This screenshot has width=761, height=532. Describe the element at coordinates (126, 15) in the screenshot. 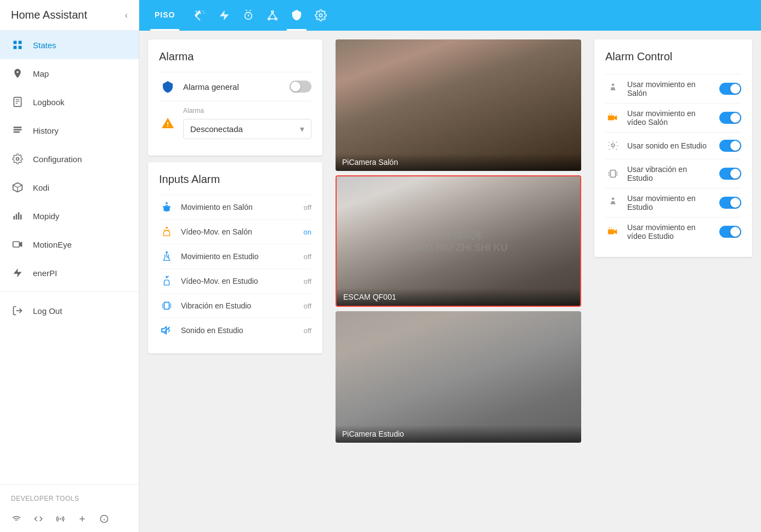

I see `sidebar-collapse-button: ‹` at that location.